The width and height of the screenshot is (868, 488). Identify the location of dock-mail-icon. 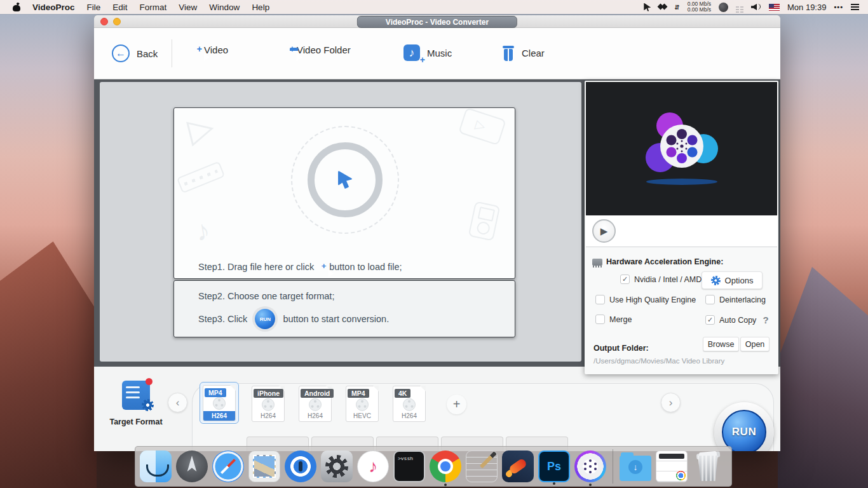
(264, 466).